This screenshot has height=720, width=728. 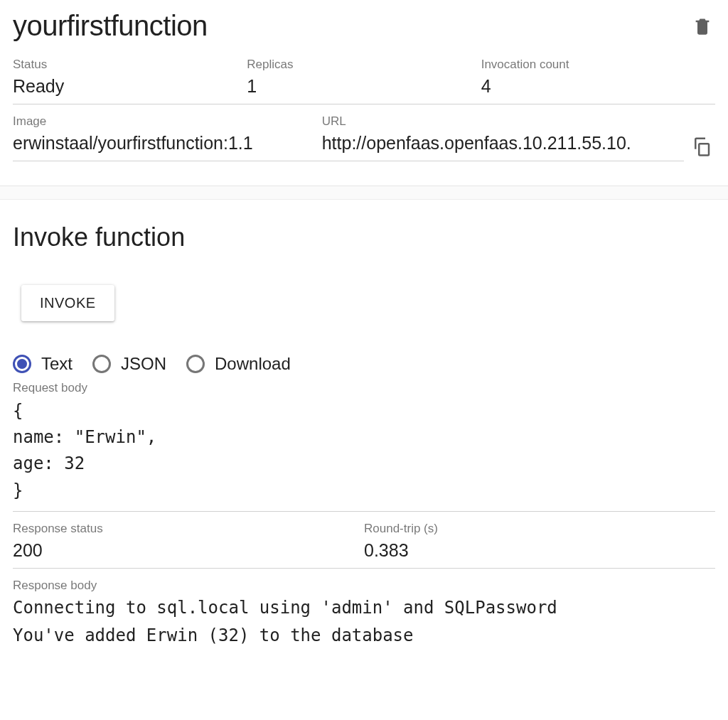 What do you see at coordinates (364, 388) in the screenshot?
I see `request-body-label: Request body` at bounding box center [364, 388].